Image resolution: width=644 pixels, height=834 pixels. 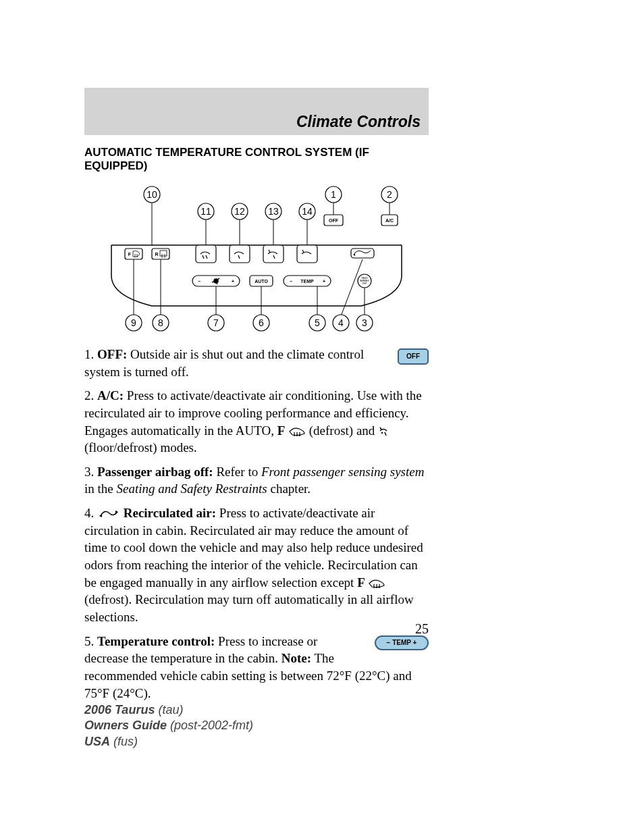 I want to click on footer: 2006 Taurus (tau) Owners Guide (post-200…, so click(x=169, y=726).